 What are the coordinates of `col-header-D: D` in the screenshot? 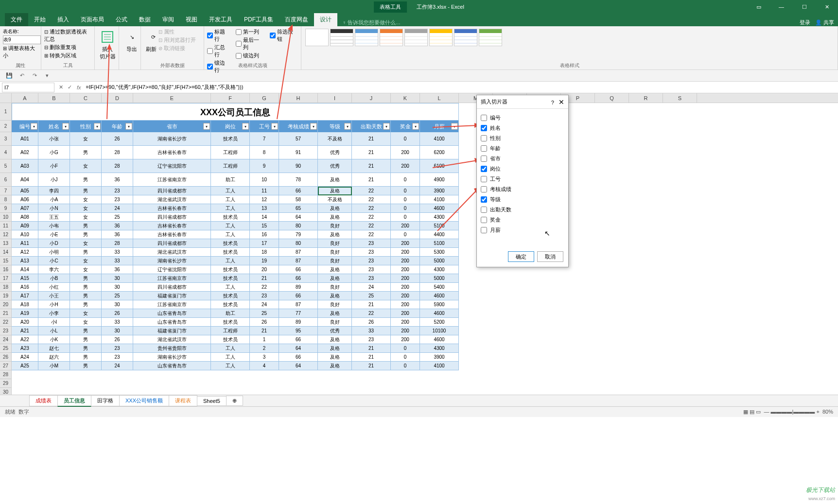 It's located at (118, 98).